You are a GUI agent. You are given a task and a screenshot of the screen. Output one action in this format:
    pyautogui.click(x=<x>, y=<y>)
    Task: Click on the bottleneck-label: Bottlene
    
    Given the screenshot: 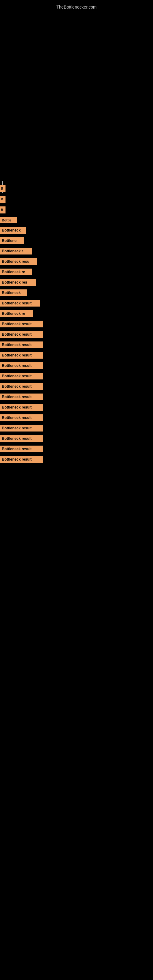 What is the action you would take?
    pyautogui.click(x=12, y=241)
    